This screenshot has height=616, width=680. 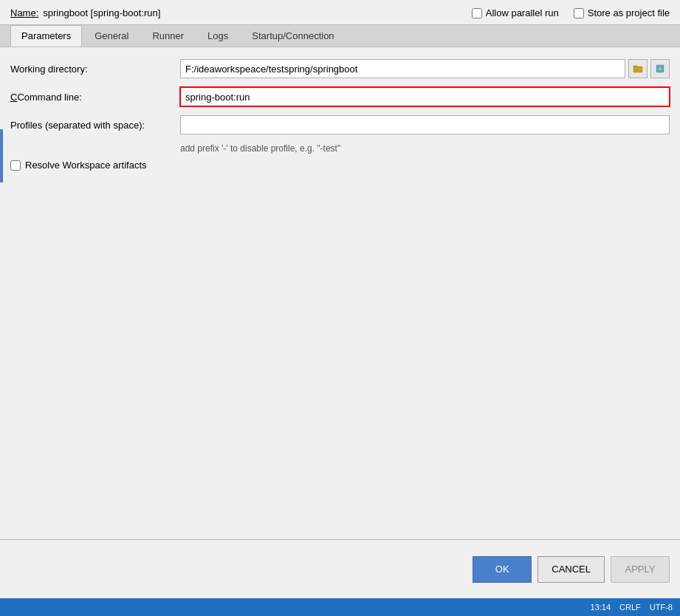 I want to click on store-as-project-label: Store as project file, so click(x=629, y=13).